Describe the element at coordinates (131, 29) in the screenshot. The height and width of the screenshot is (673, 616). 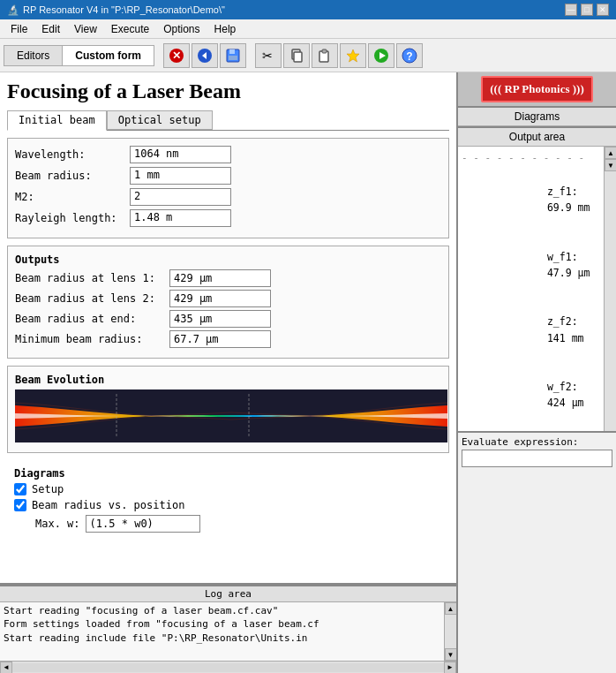
I see `menu-execute: Execute` at that location.